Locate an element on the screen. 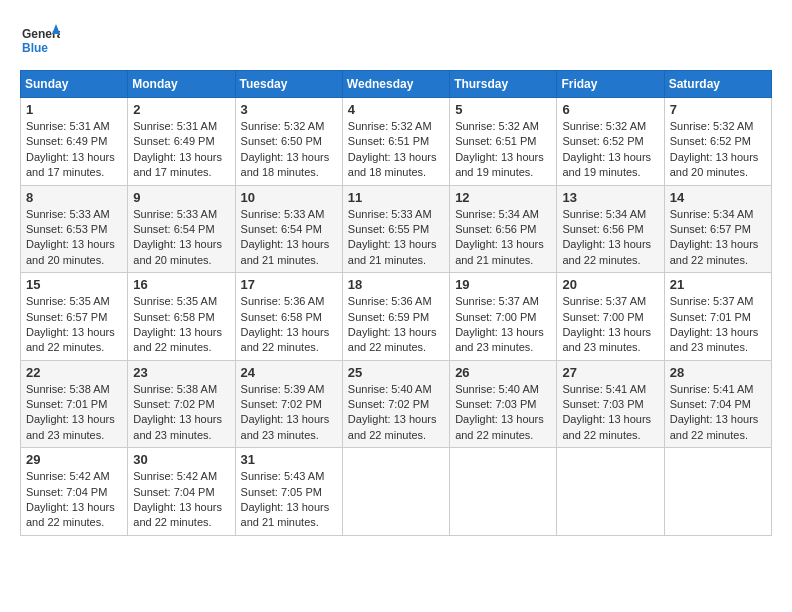 This screenshot has height=612, width=792. day-number: 3 is located at coordinates (289, 110).